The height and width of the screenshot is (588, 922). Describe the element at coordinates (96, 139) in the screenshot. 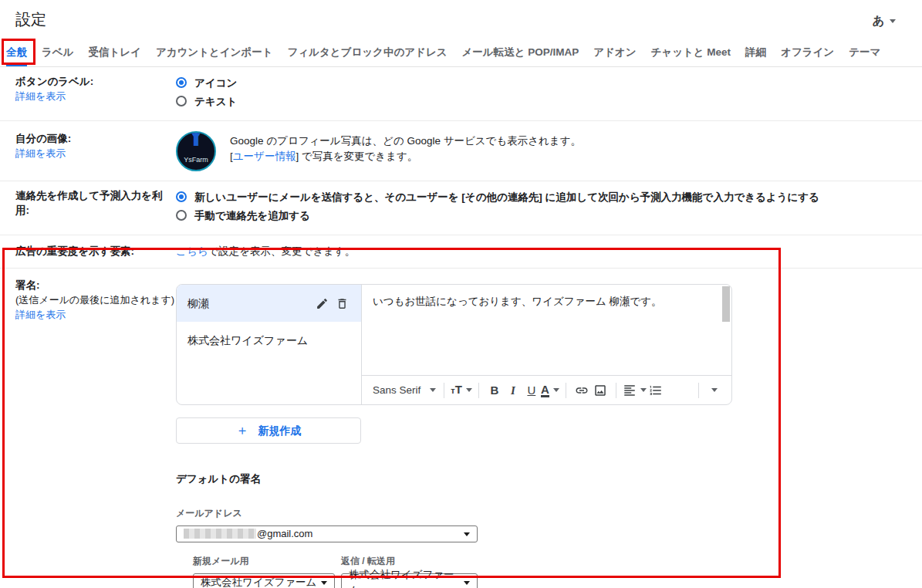

I see `my-picture-label: 自分の画像:` at that location.